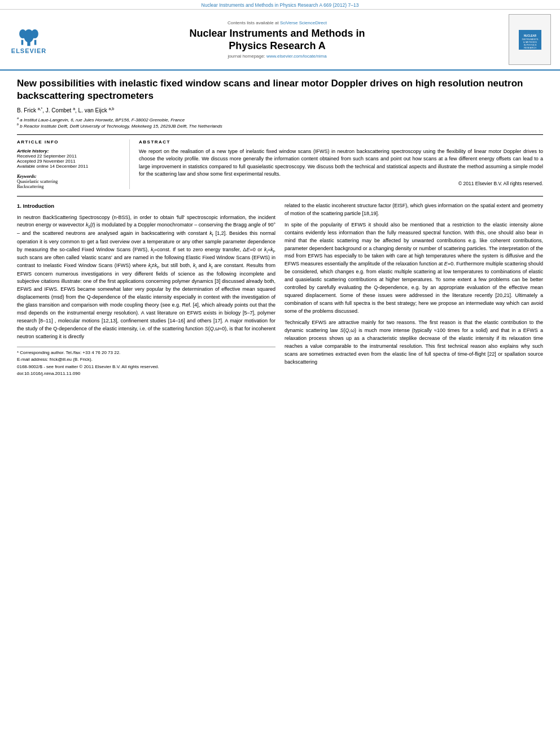 This screenshot has width=560, height=747. I want to click on footnote-issn: 0168-9002/$ - see front matter © 2011 El…, so click(146, 367).